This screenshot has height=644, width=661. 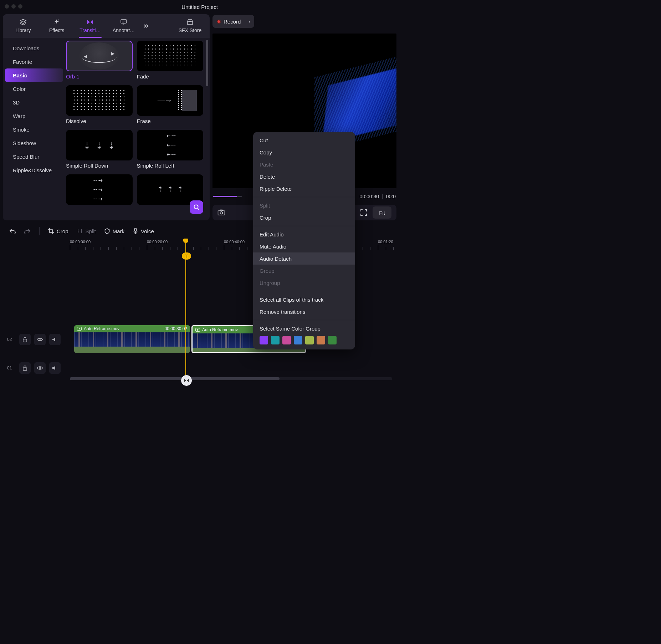 What do you see at coordinates (369, 196) in the screenshot?
I see `time-current: 00:00:30` at bounding box center [369, 196].